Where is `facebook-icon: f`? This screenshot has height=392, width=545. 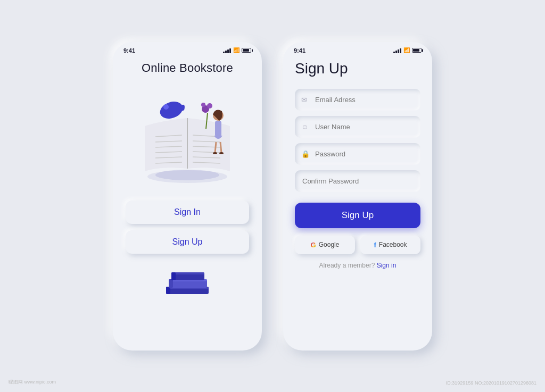 facebook-icon: f is located at coordinates (375, 245).